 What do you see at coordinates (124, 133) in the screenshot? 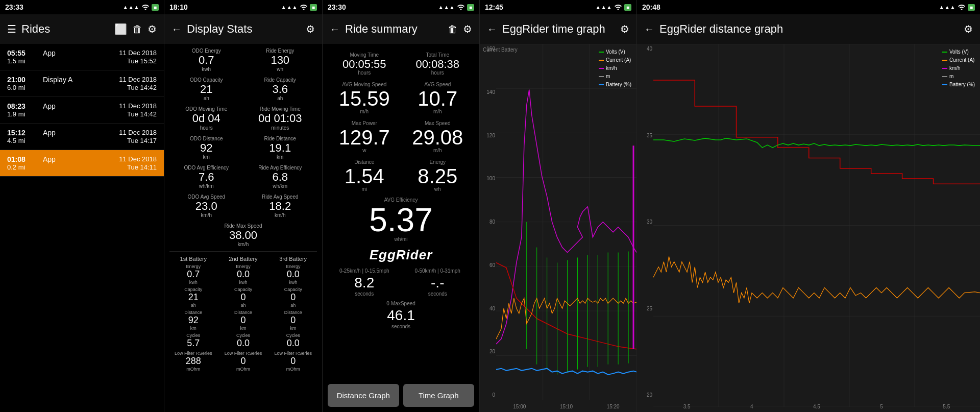
I see `ride-date-4: 11 Dec 2018` at bounding box center [124, 133].